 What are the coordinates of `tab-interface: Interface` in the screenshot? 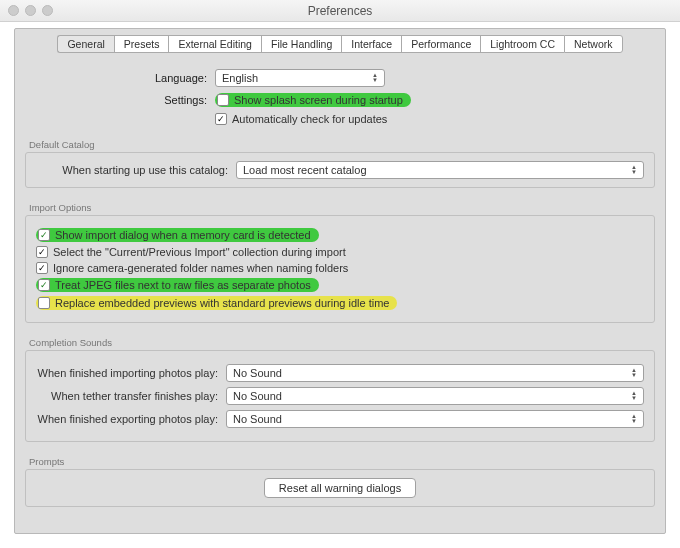 It's located at (371, 44).